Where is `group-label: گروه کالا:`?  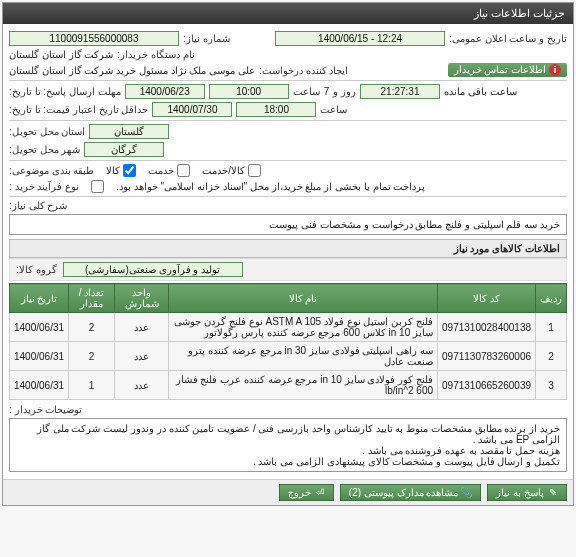
group-label: گروه کالا: is located at coordinates (36, 270).